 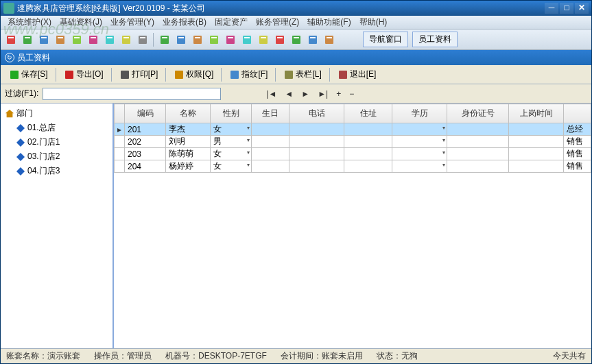 I want to click on cell-extra: 总经, so click(x=578, y=130).